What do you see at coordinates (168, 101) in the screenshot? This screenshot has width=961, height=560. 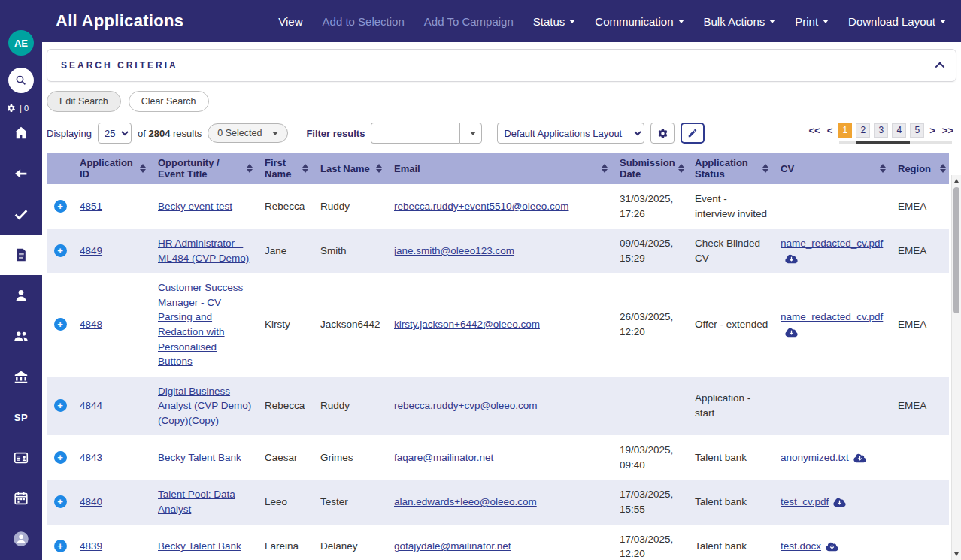 I see `clear-search-button: Clear Search` at bounding box center [168, 101].